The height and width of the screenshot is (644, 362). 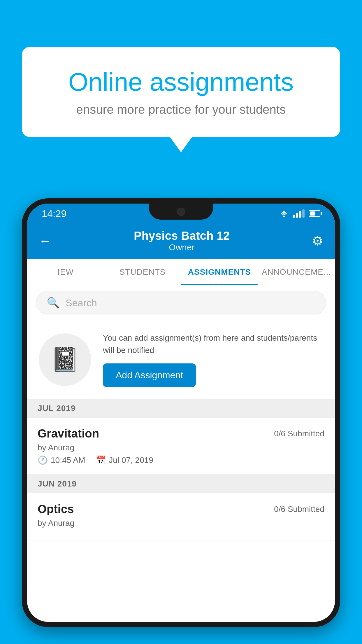 I want to click on back-button: ←, so click(x=45, y=241).